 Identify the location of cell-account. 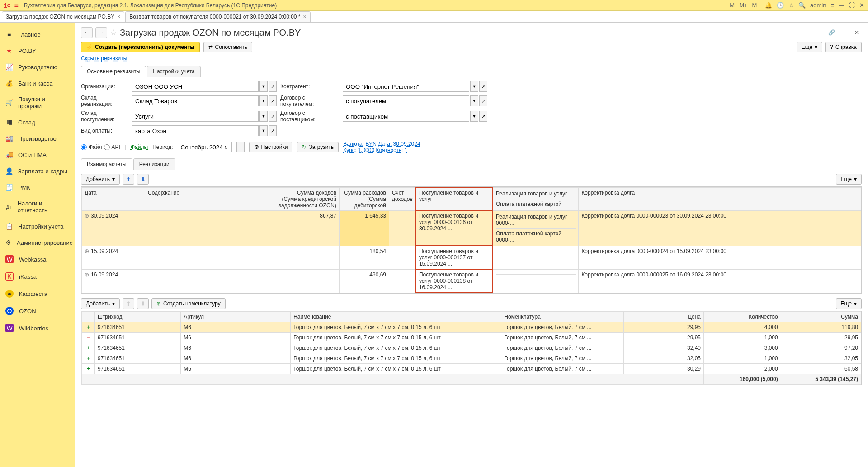
(402, 281).